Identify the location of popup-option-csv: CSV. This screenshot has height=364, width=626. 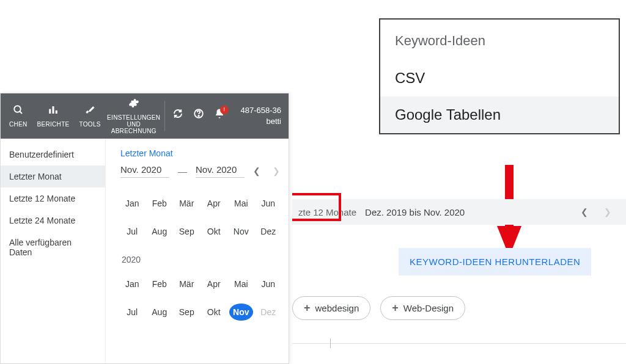
(499, 78).